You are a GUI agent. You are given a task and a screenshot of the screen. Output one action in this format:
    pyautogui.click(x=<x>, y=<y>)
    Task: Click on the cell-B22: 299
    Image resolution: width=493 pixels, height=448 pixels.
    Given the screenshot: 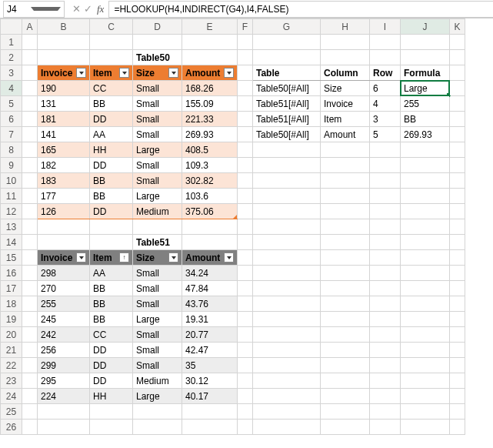 What is the action you would take?
    pyautogui.click(x=64, y=366)
    